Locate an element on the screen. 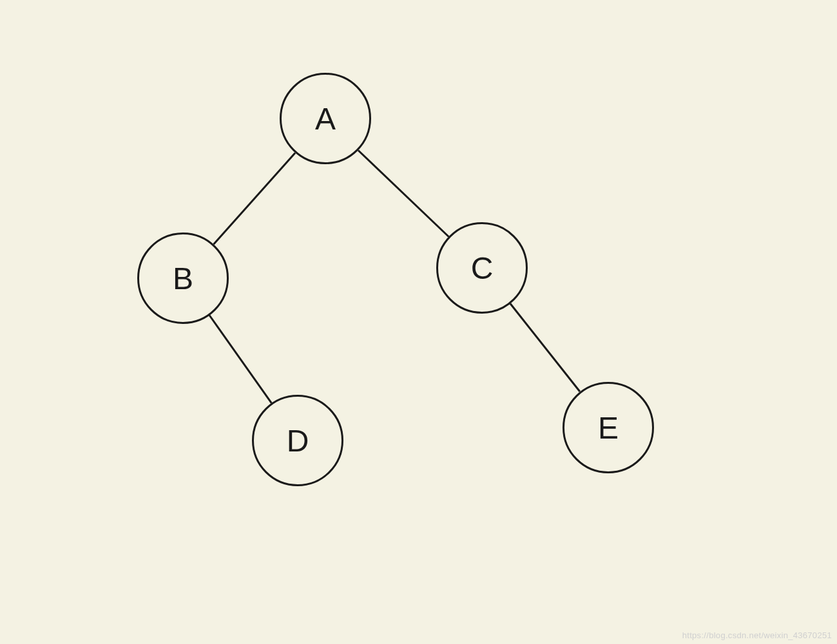 The height and width of the screenshot is (644, 837). node-e-label: E is located at coordinates (608, 428).